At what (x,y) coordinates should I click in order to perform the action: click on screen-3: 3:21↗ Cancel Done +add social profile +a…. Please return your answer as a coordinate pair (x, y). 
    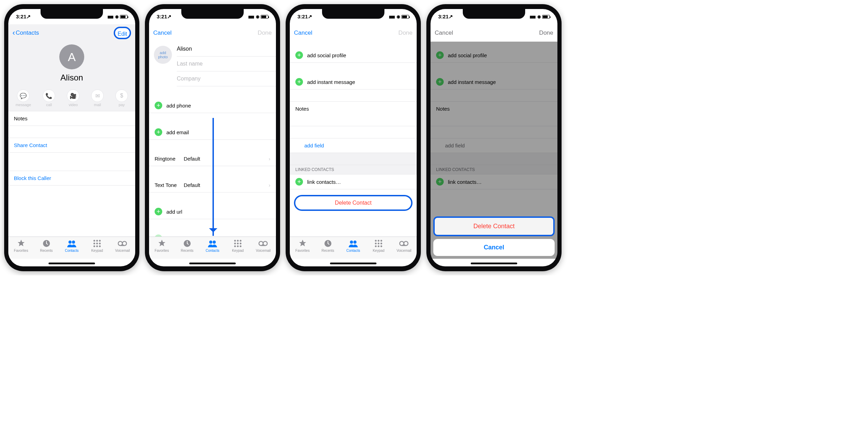
    Looking at the image, I should click on (353, 138).